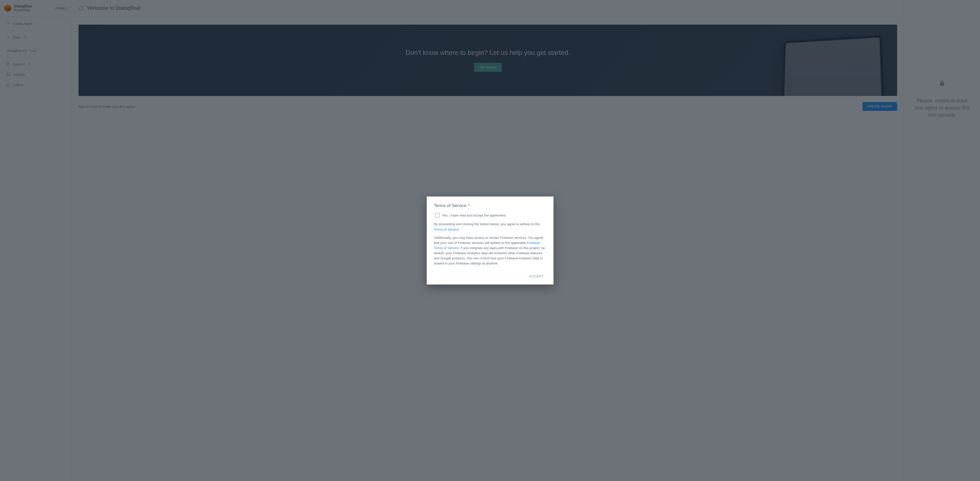  Describe the element at coordinates (437, 215) in the screenshot. I see `accept-checkbox` at that location.